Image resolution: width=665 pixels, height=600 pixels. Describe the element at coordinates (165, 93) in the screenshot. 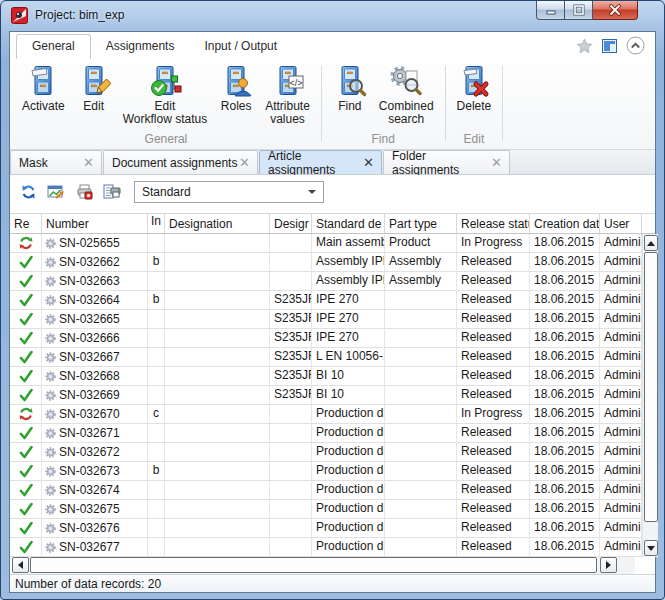

I see `edit-workflow-status-button: EditWorkflow status` at that location.